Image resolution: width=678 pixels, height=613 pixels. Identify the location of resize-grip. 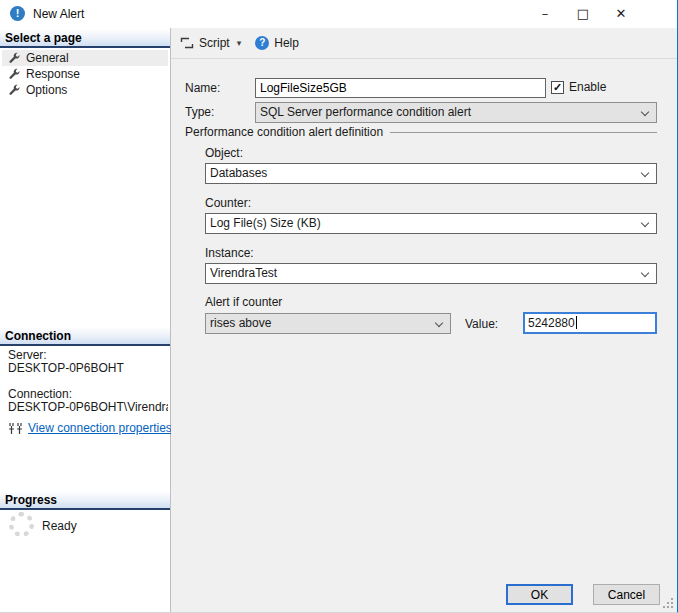
(669, 604).